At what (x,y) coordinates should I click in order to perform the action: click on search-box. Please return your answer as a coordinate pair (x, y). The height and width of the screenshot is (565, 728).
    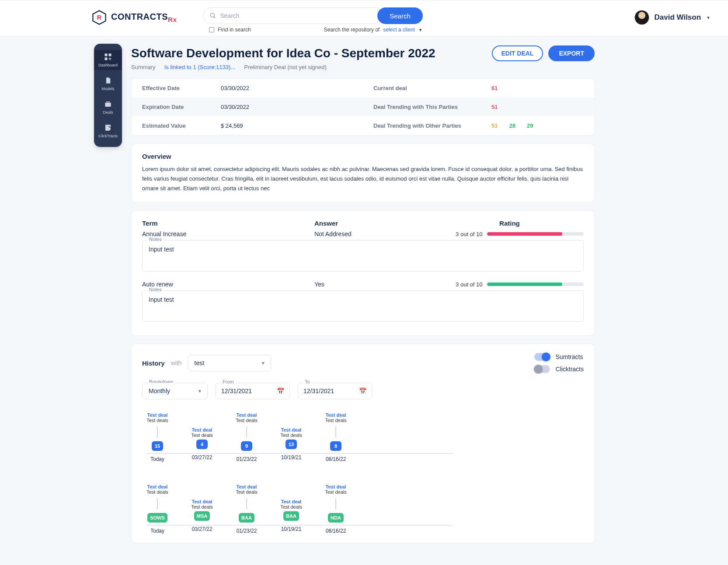
    Looking at the image, I should click on (290, 16).